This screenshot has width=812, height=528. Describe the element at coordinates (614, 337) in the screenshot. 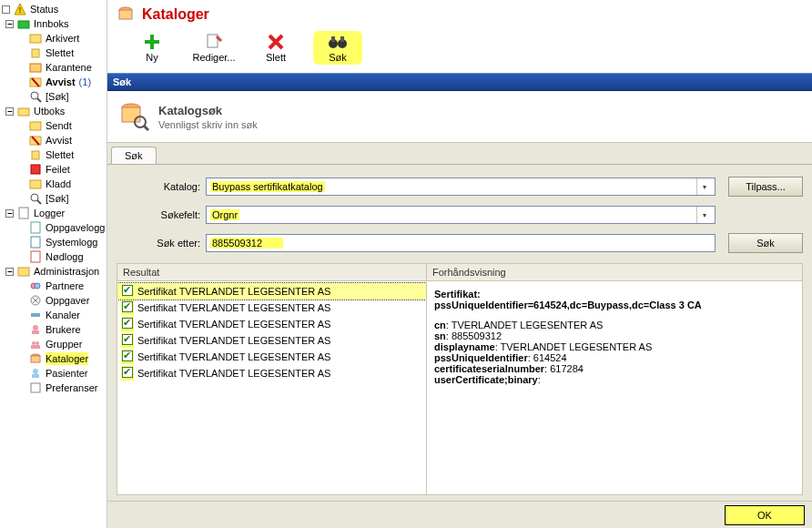

I see `preview-body: Sertifikat: pssUniqueIdentifier=614524,d…` at that location.